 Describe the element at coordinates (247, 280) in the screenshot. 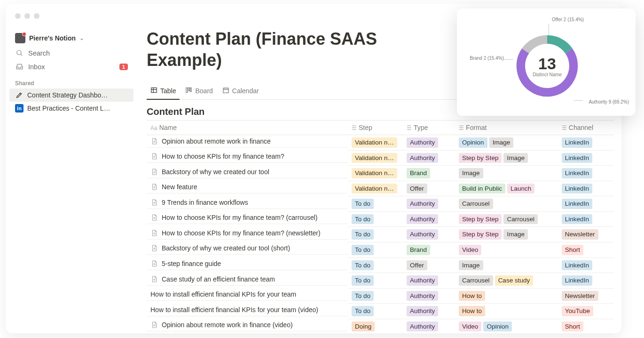

I see `cell-name: Case study of an efficient finance team` at that location.